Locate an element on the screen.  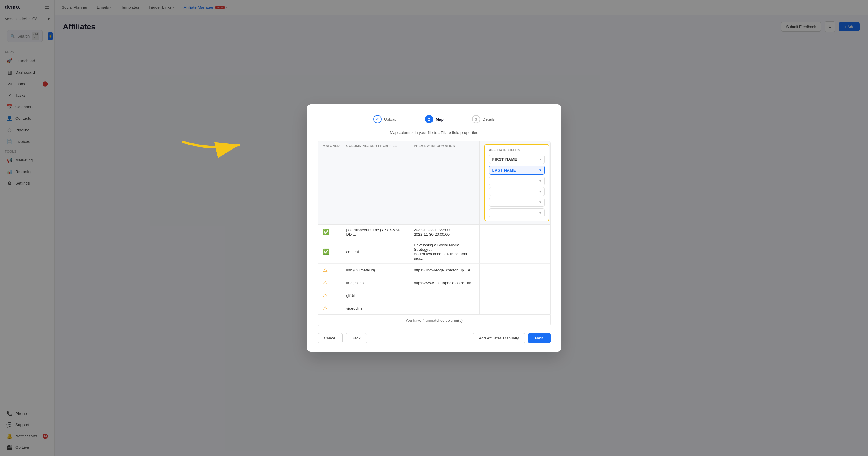
column-value: gifUrl is located at coordinates (351, 295).